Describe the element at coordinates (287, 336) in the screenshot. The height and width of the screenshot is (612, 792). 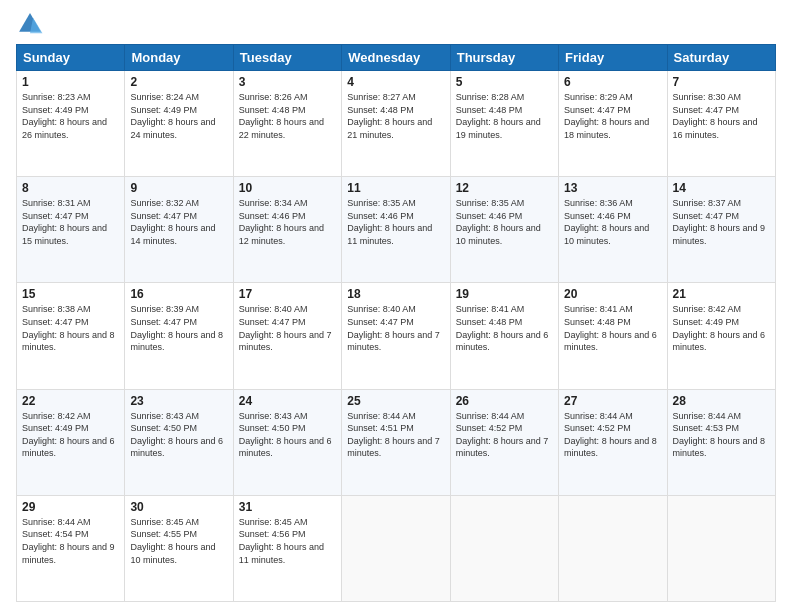
I see `day-cell: 17Sunrise: 8:40 AMSunset: 4:47 PMDayligh…` at that location.